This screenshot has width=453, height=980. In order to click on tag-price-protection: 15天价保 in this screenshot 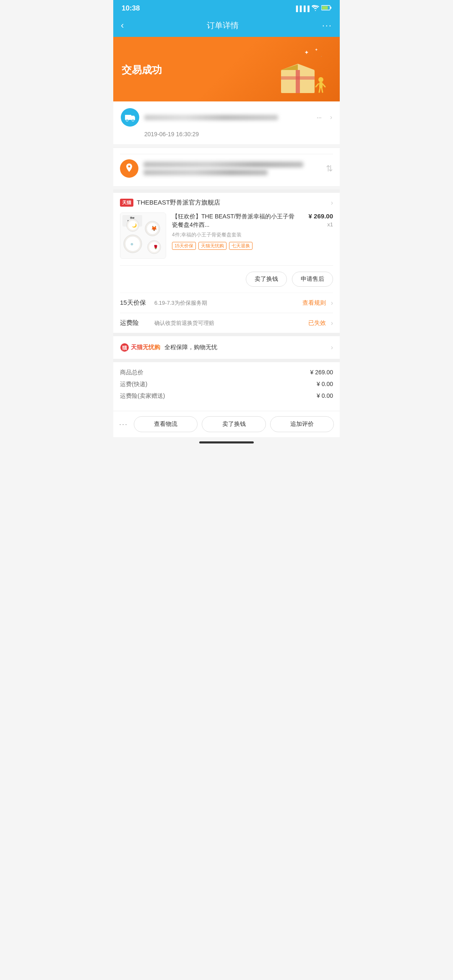, I will do `click(184, 246)`.